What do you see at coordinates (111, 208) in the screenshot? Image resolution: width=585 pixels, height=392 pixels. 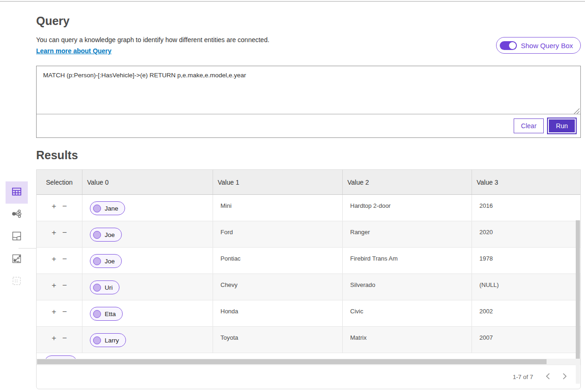 I see `entity-chip-label: Jane` at bounding box center [111, 208].